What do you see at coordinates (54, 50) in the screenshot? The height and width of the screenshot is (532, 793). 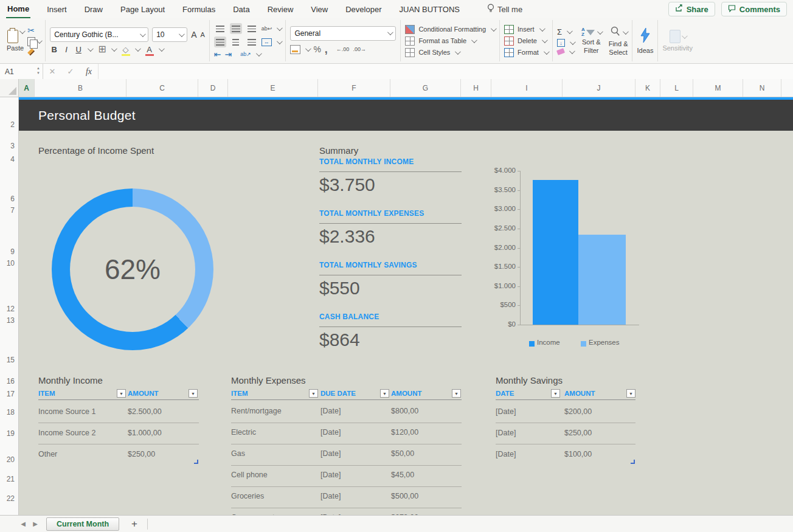 I see `bold-button: B` at bounding box center [54, 50].